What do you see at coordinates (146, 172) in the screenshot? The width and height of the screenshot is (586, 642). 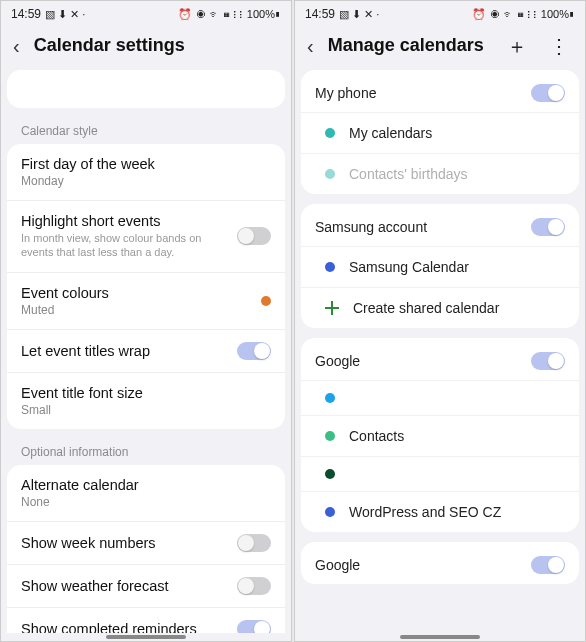 I see `row-first-day: First day of the week Monday` at bounding box center [146, 172].